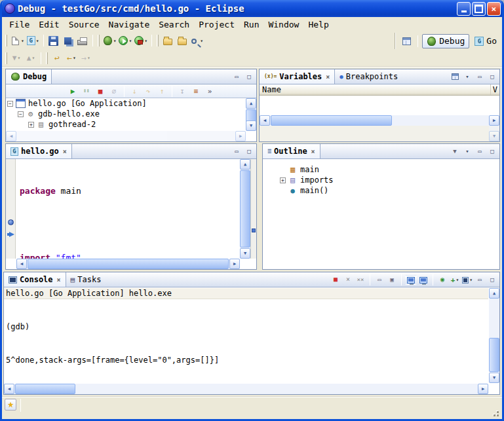  I want to click on disconnect-button: ⌀, so click(114, 92).